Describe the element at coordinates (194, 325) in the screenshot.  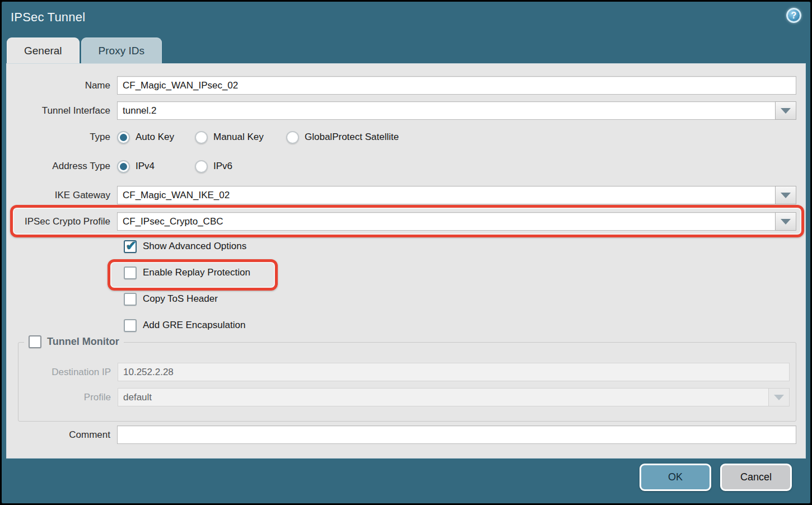
I see `add-gre-encapsulation-label: Add GRE Encapsulation` at that location.